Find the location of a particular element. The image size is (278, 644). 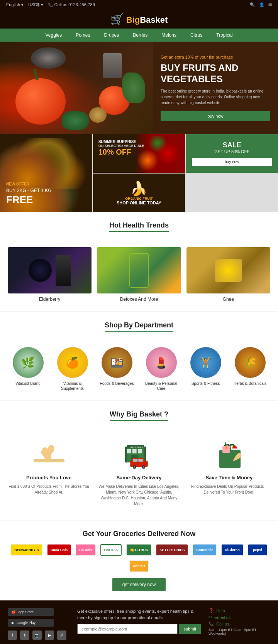

trend-ghee: Ghee is located at coordinates (229, 275).